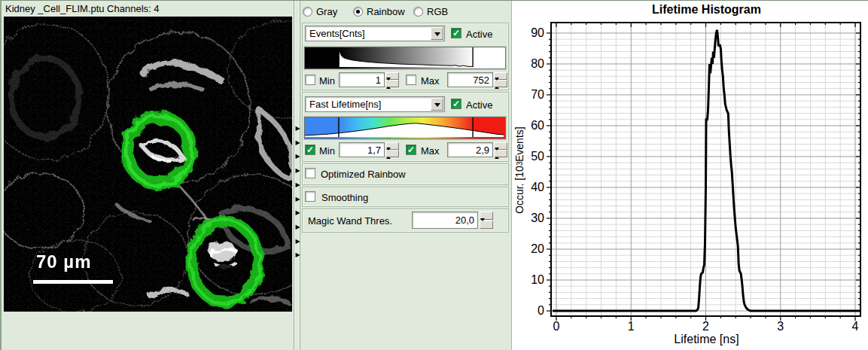 The image size is (868, 350). I want to click on intensity-channel-select: Events[Cnts], so click(375, 33).